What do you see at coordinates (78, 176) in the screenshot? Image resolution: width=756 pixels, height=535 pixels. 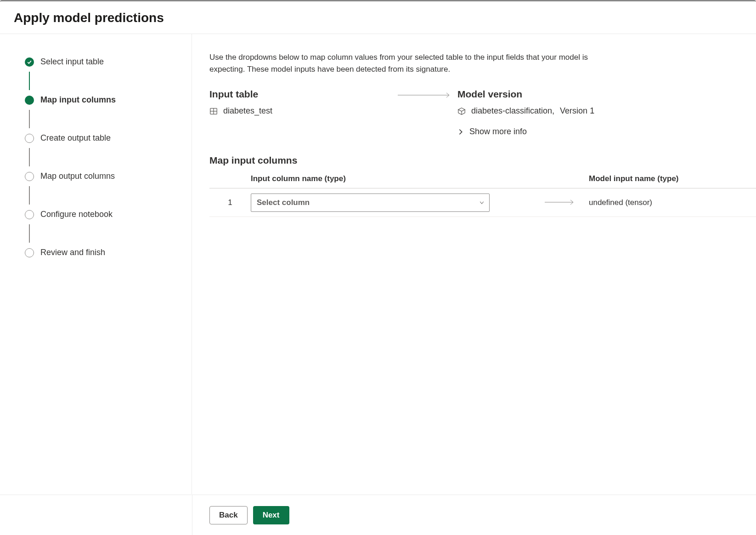 I see `step-label: Map output columns` at bounding box center [78, 176].